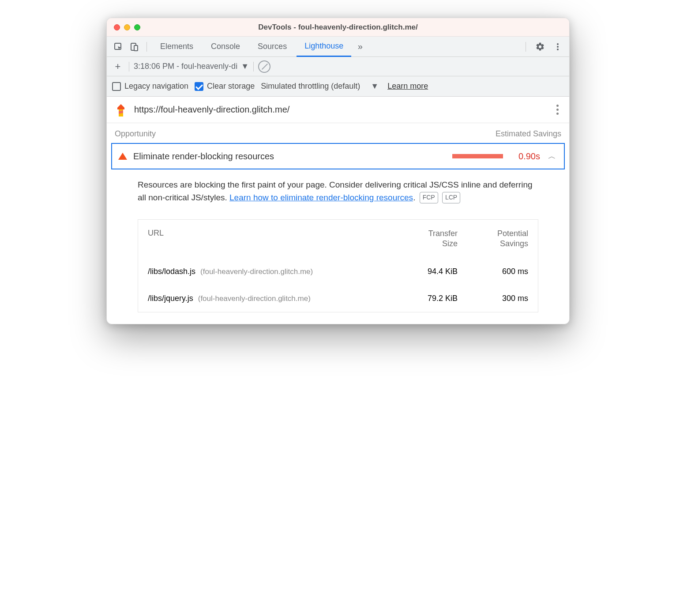 The width and height of the screenshot is (676, 616). I want to click on metric-tag-fcp: FCP, so click(429, 198).